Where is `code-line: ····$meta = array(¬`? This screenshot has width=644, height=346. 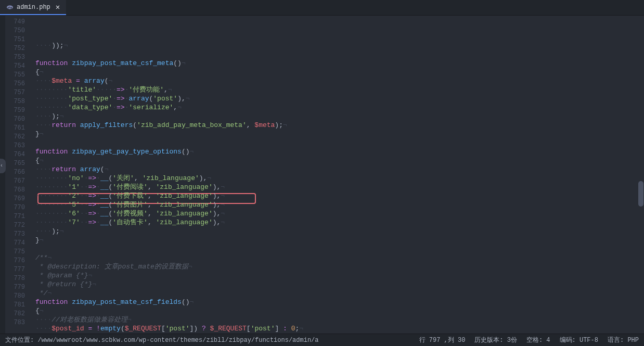
code-line: ····$meta = array(¬ is located at coordinates (340, 81).